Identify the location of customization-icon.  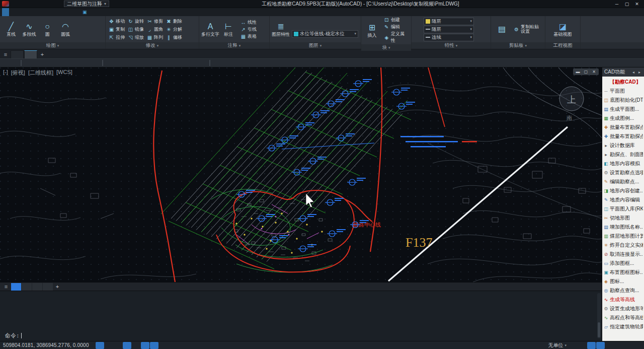
(637, 345).